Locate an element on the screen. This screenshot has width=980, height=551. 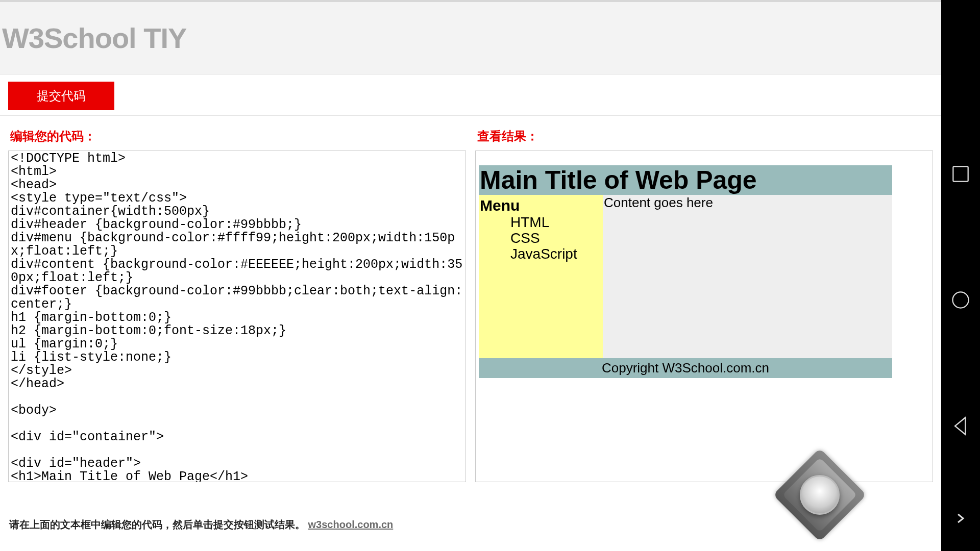
virtual-dpad is located at coordinates (820, 495).